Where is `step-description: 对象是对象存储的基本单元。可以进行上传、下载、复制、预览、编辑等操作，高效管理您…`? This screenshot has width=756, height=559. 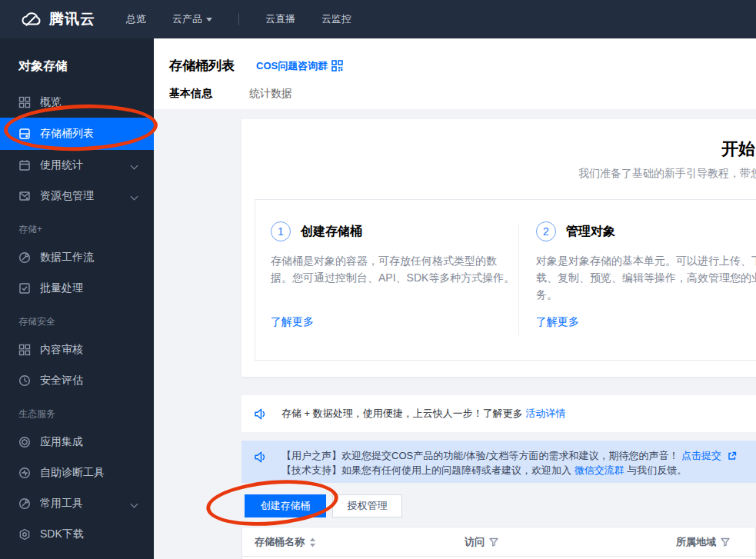 step-description: 对象是对象存储的基本单元。可以进行上传、下载、复制、预览、编辑等操作，高效管理您… is located at coordinates (646, 278).